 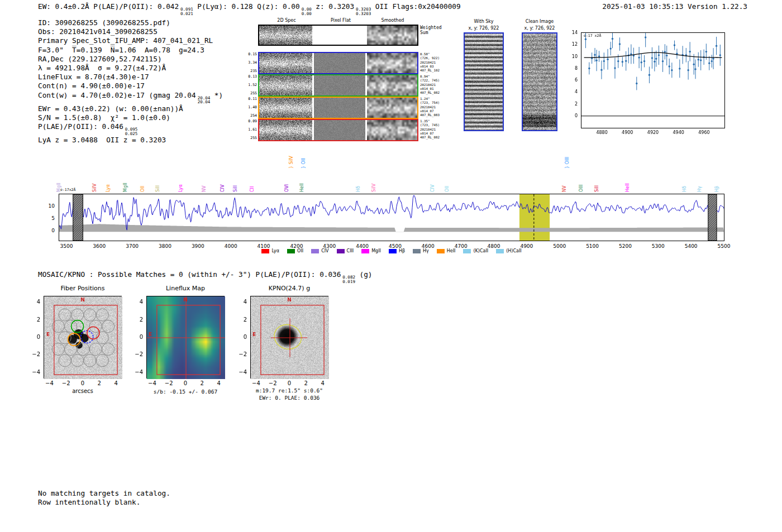 What do you see at coordinates (437, 77) in the screenshot?
I see `annotation-line: 0.94"` at bounding box center [437, 77].